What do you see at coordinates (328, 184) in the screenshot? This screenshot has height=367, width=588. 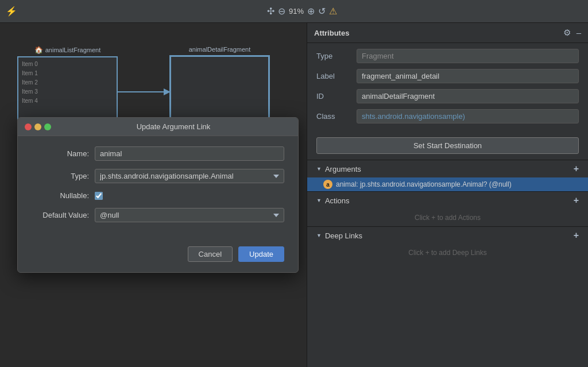 I see `argument-type-icon: a` at bounding box center [328, 184].